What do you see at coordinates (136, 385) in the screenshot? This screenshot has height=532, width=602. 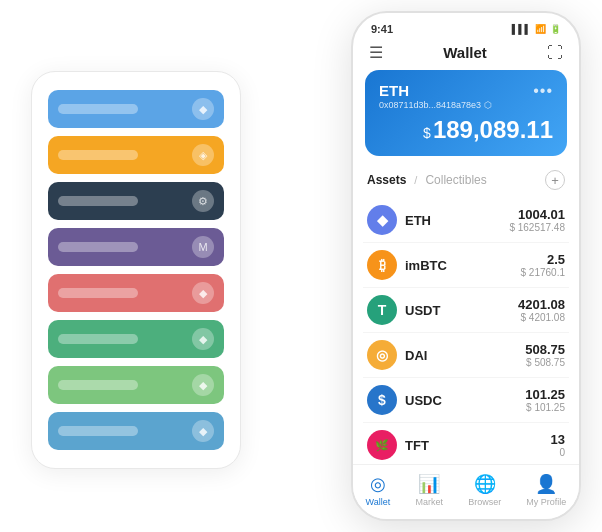 I see `card-stack-row-6: ◆` at bounding box center [136, 385].